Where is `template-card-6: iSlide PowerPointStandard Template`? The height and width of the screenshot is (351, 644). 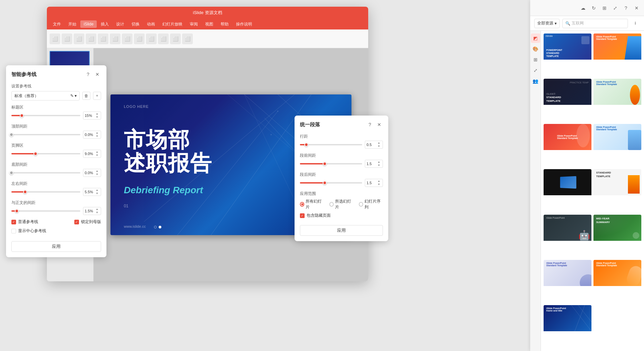 template-card-6: iSlide PowerPointStandard Template is located at coordinates (617, 145).